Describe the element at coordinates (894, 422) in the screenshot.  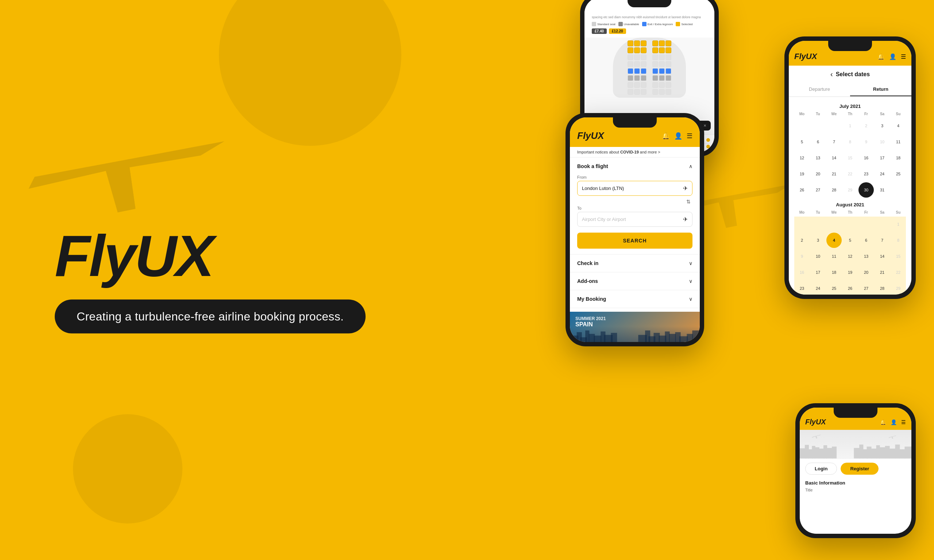
I see `login-user-icon: 👤` at that location.